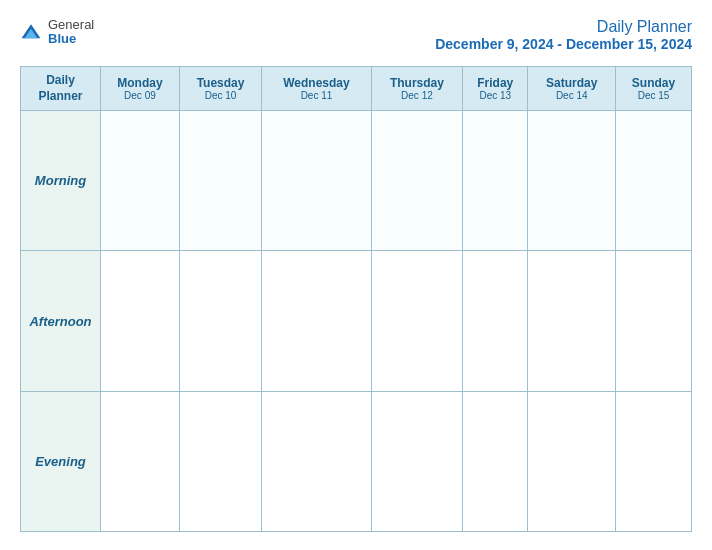 The width and height of the screenshot is (712, 550). Describe the element at coordinates (57, 32) in the screenshot. I see `logo: General Blue` at that location.